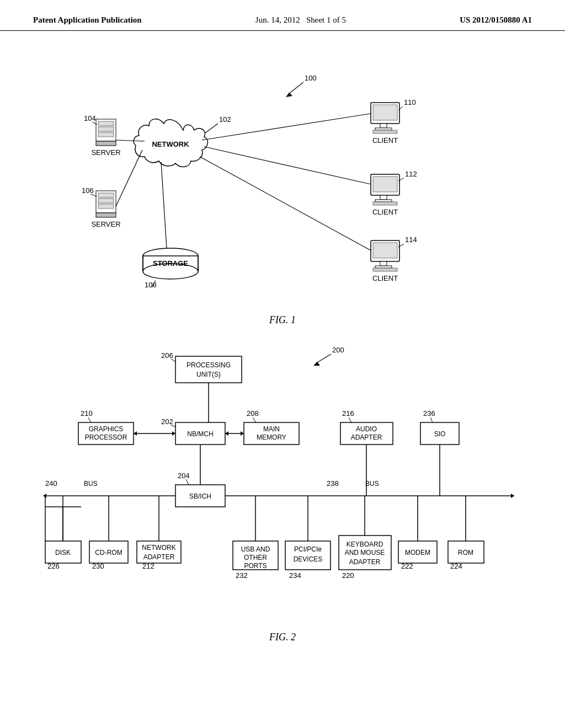 This screenshot has height=728, width=565. I want to click on ref-114: 114, so click(411, 239).